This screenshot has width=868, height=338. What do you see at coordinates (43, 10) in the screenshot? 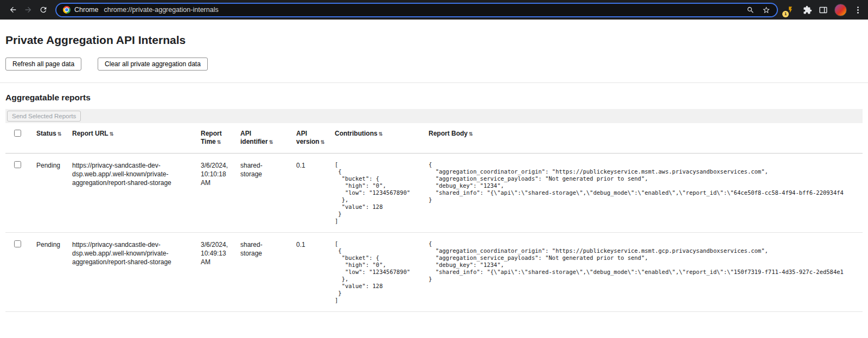
I see `reload-button` at bounding box center [43, 10].